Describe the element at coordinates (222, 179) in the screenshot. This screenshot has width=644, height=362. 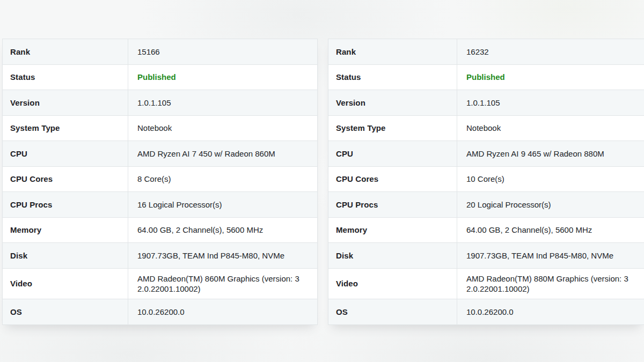
I see `spec-value: 8 Core(s)` at that location.